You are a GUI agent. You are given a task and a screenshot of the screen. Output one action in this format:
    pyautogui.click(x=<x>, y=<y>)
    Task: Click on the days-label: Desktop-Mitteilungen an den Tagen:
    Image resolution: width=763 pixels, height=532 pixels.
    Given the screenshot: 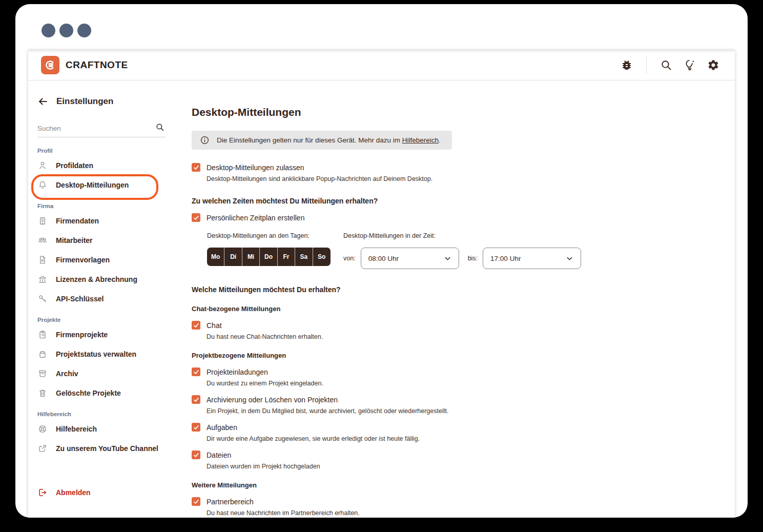 What is the action you would take?
    pyautogui.click(x=275, y=236)
    